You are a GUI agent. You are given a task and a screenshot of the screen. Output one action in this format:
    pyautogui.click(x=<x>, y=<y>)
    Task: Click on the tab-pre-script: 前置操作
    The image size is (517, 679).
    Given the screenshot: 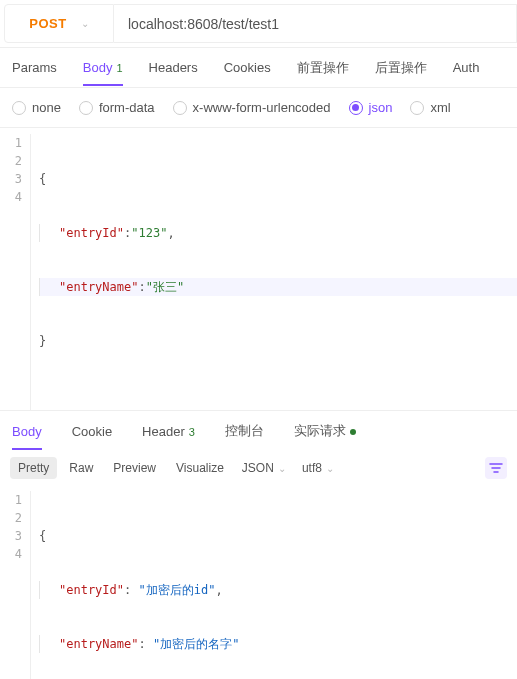 What is the action you would take?
    pyautogui.click(x=323, y=68)
    